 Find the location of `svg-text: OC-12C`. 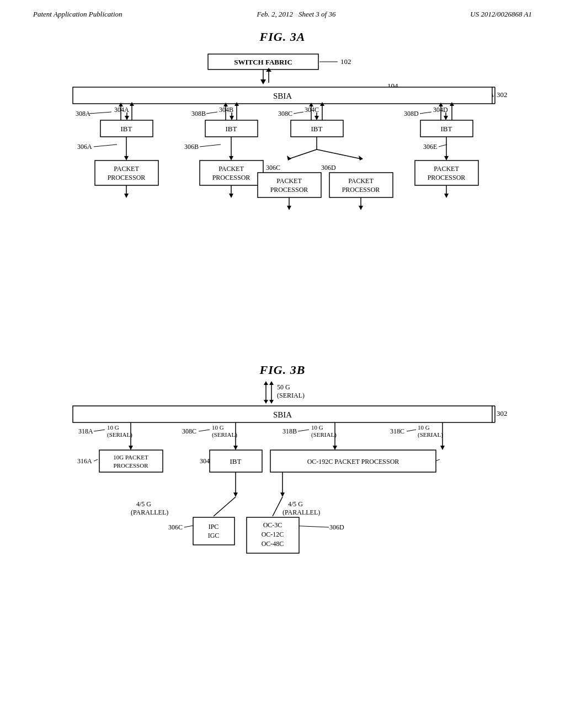

svg-text: OC-12C is located at coordinates (273, 534).